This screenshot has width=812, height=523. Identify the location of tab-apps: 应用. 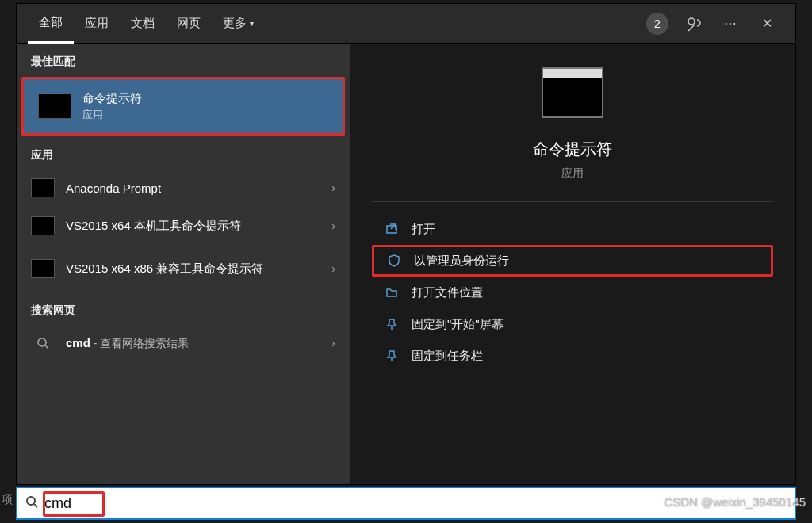
(97, 24).